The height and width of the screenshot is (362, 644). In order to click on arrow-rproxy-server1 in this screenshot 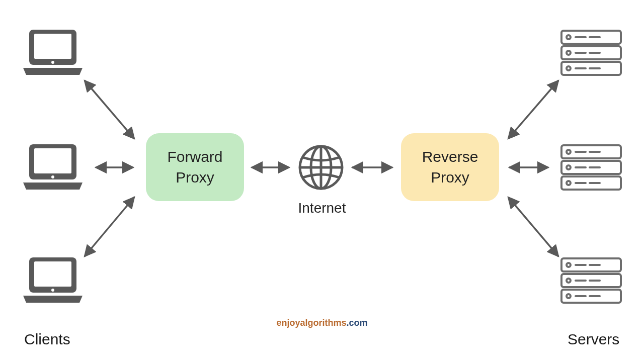, I will do `click(533, 110)`.